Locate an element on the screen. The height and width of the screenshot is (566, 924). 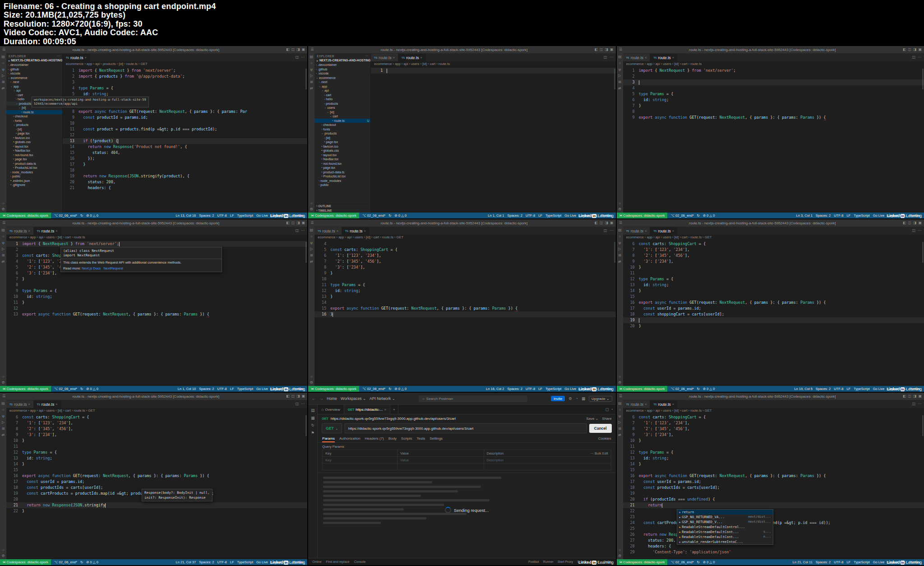
file-item: ▪NavBar.tsx is located at coordinates (342, 159).